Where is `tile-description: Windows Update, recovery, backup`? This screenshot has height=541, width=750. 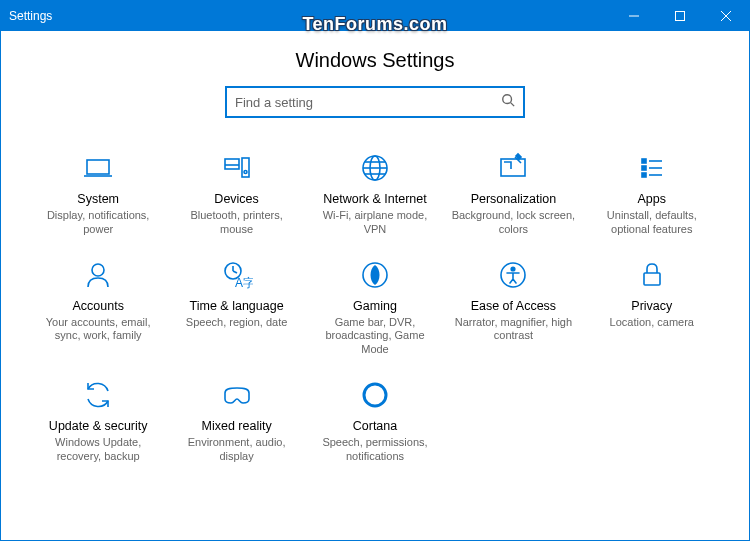 tile-description: Windows Update, recovery, backup is located at coordinates (98, 450).